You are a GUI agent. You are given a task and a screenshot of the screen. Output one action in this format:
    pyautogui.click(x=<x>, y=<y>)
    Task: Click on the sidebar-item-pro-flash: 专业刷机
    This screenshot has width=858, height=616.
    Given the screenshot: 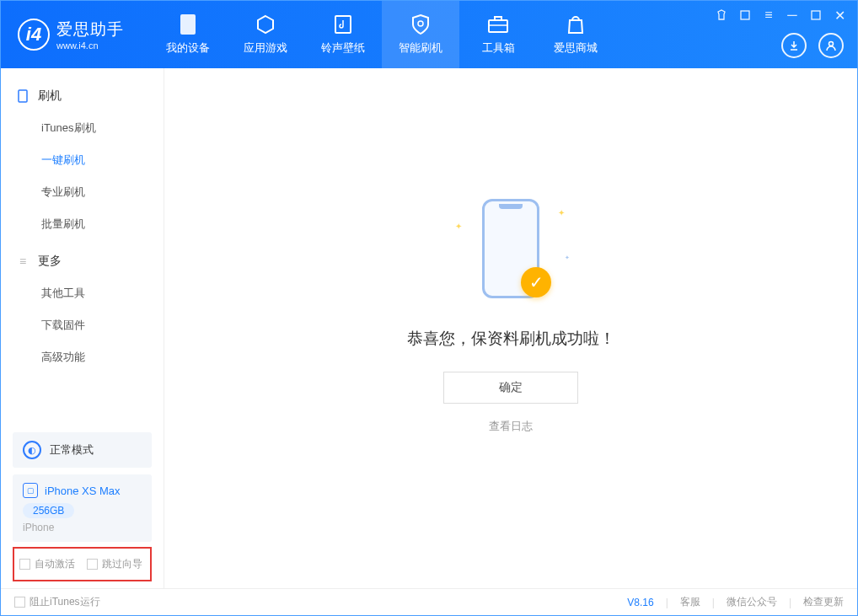 What is the action you would take?
    pyautogui.click(x=83, y=192)
    